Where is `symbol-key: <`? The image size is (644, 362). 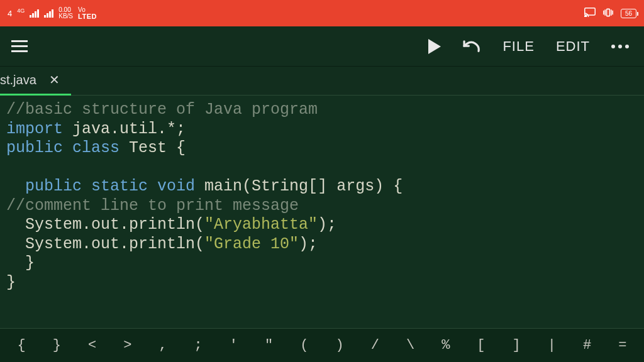 symbol-key: < is located at coordinates (92, 346).